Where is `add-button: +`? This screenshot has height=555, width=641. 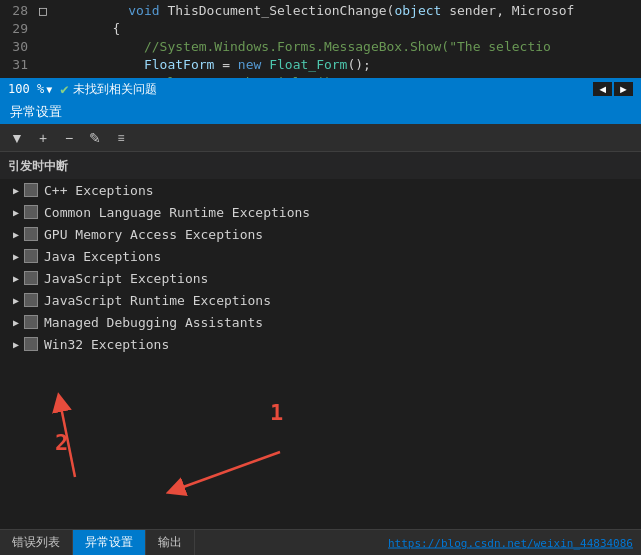
add-button: + is located at coordinates (43, 138).